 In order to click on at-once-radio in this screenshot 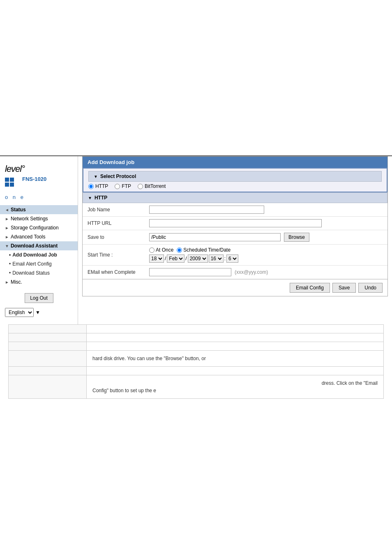, I will do `click(152, 250)`.